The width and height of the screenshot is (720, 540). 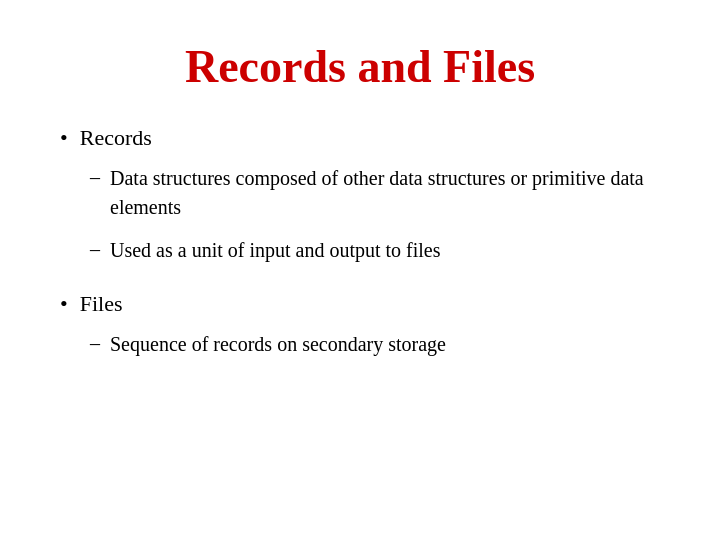 What do you see at coordinates (360, 138) in the screenshot?
I see `records-bullet: • Records` at bounding box center [360, 138].